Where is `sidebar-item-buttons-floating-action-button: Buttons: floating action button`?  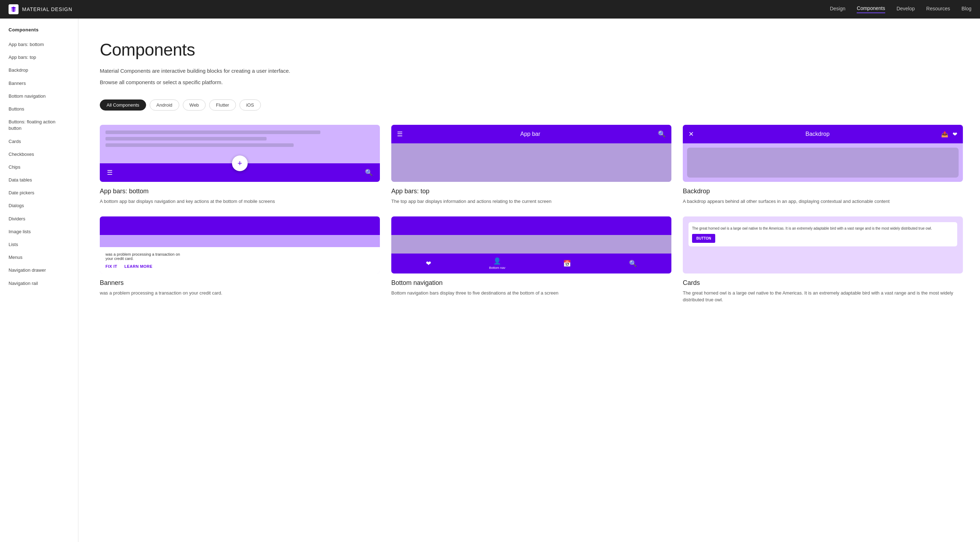 sidebar-item-buttons-floating-action-button: Buttons: floating action button is located at coordinates (39, 125).